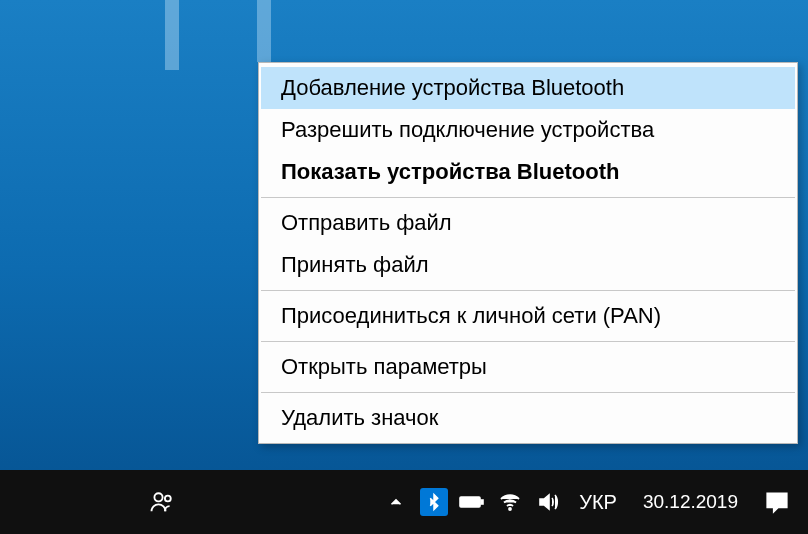 The height and width of the screenshot is (534, 808). What do you see at coordinates (777, 502) in the screenshot?
I see `action-center-icon` at bounding box center [777, 502].